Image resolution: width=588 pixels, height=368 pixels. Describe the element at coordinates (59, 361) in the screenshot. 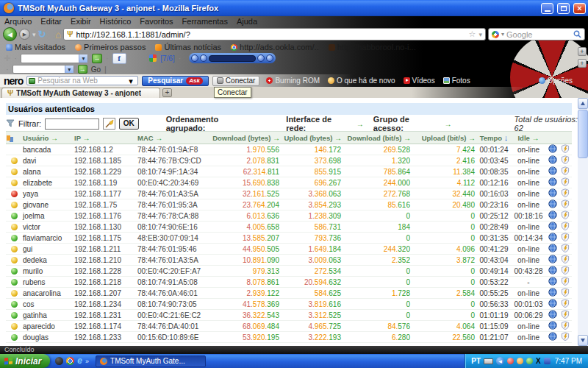

I see `app-icon` at that location.